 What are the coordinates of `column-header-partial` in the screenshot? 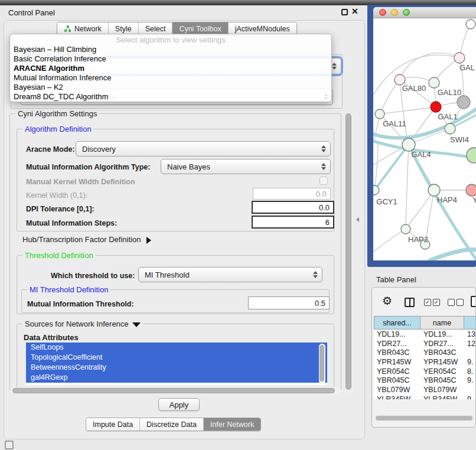 It's located at (470, 322).